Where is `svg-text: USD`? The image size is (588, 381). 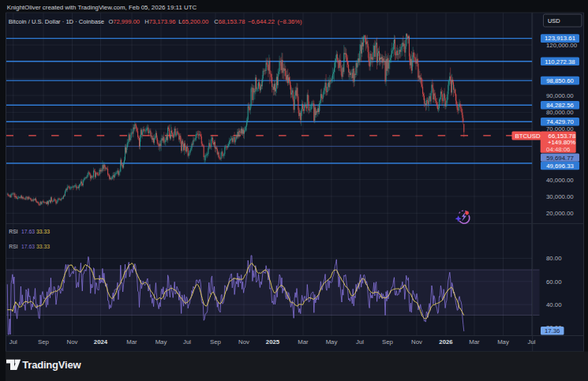
svg-text: USD is located at coordinates (554, 21).